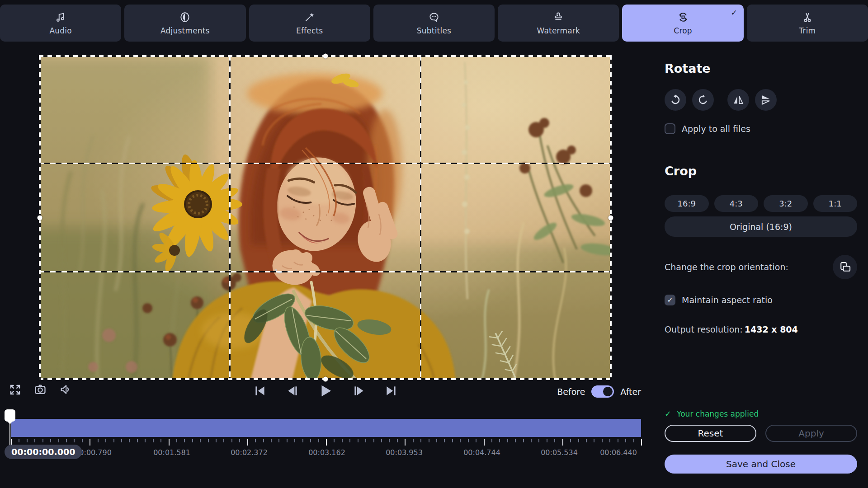 The width and height of the screenshot is (868, 488). What do you see at coordinates (786, 203) in the screenshot?
I see `ratio-3-2-button: 3:2` at bounding box center [786, 203].